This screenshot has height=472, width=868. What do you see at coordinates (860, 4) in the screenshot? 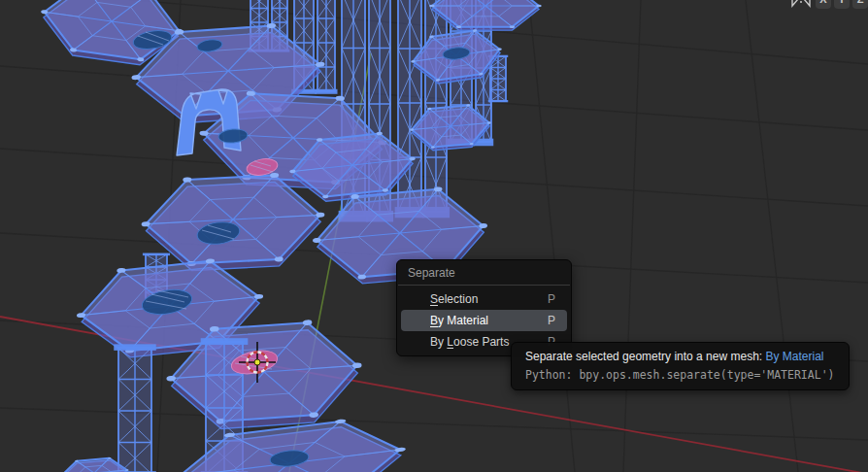
I see `mirror-z-button: Z` at bounding box center [860, 4].